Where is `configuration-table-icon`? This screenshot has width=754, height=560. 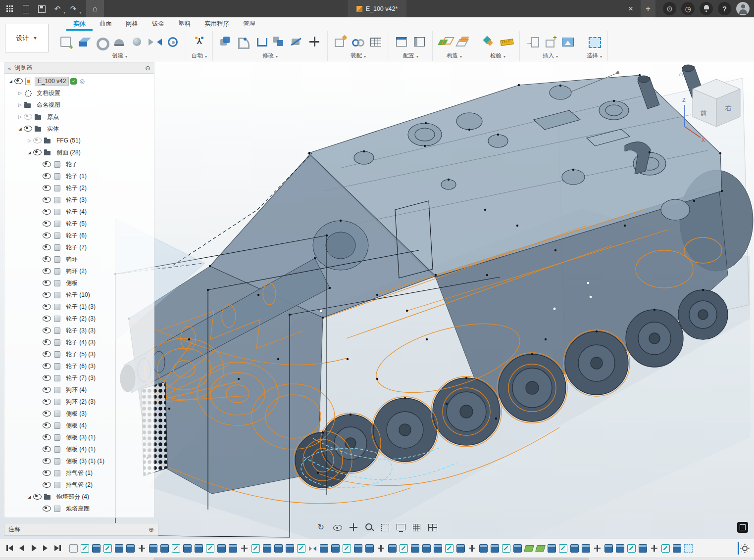 configuration-table-icon is located at coordinates (420, 42).